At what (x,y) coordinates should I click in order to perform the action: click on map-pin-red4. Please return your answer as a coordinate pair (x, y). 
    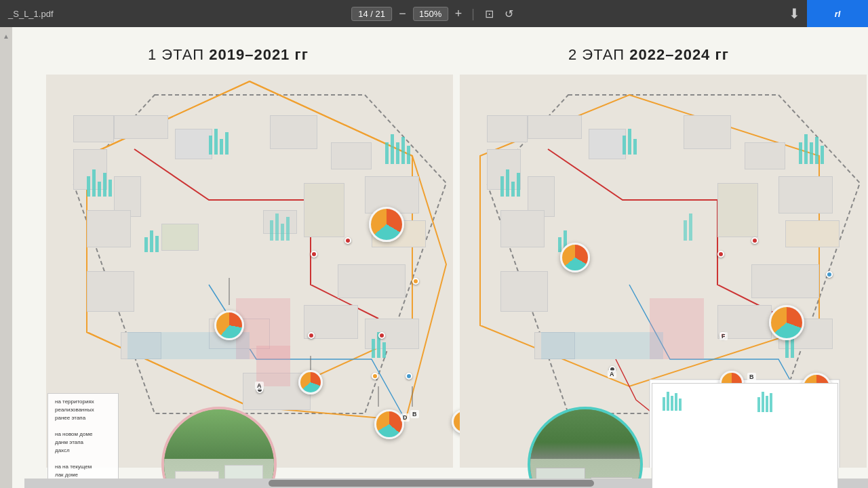
    Looking at the image, I should click on (311, 336).